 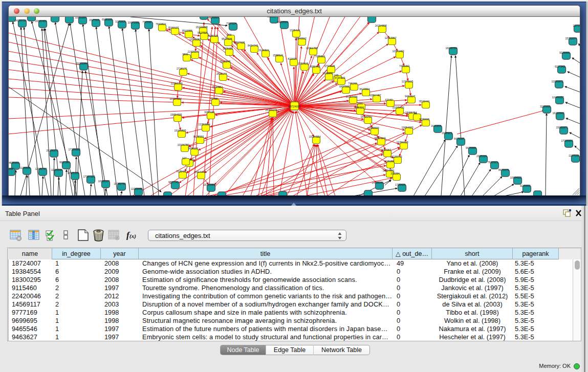 What do you see at coordinates (133, 23) in the screenshot?
I see `svg-text: 10671355` at bounding box center [133, 23].